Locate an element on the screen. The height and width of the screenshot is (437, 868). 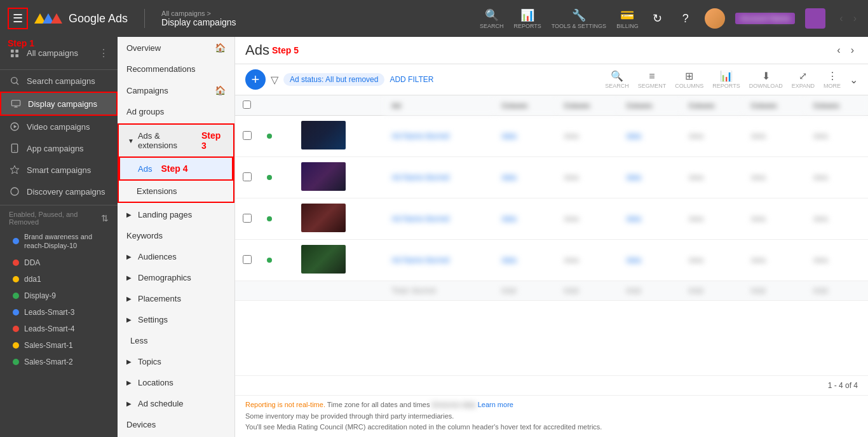
sidebar-item-smart: Smart campaigns is located at coordinates (58, 170).